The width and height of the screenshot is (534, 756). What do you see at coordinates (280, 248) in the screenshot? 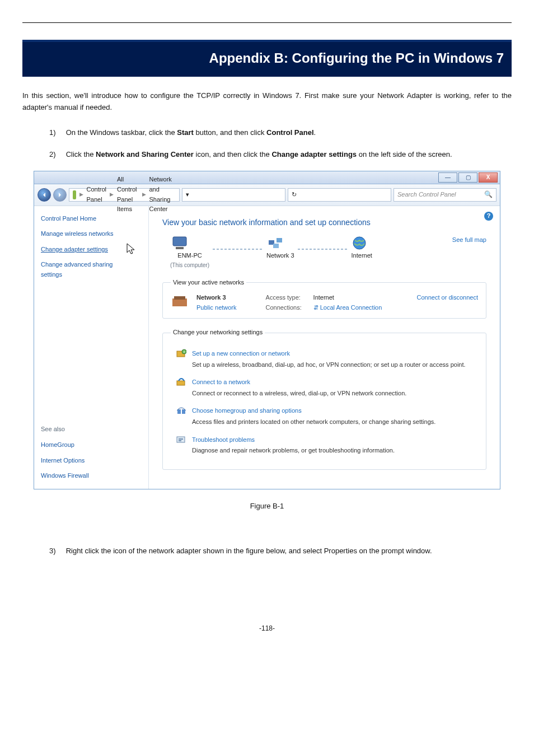
I see `network-node: Network 3` at bounding box center [280, 248].